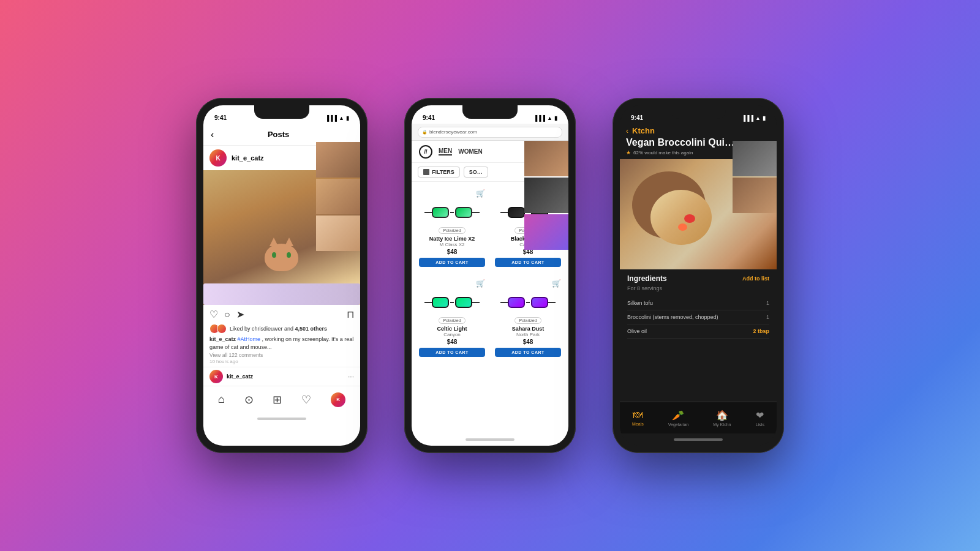  I want to click on ingredient-name-1: Silken tofu, so click(697, 303).